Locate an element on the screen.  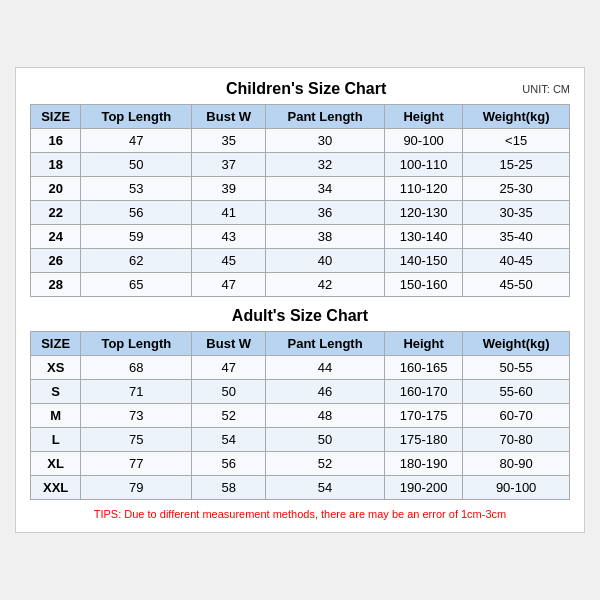
children-col-bust-w: Bust W is located at coordinates (229, 117).